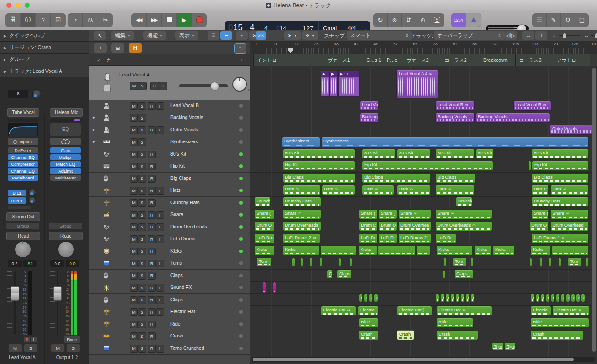 This screenshot has height=364, width=597. I want to click on plugin-slot: Pedalboard, so click(23, 178).